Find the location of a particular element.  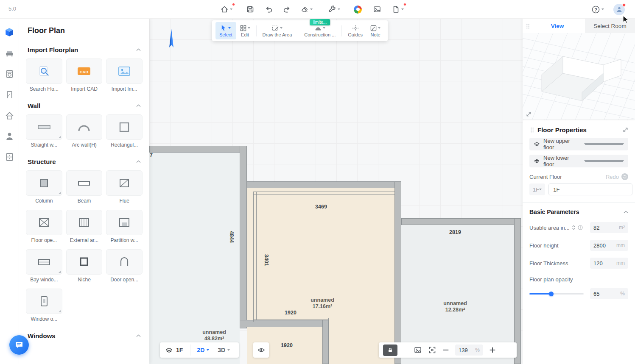

fit-to-screen-button is located at coordinates (432, 350).